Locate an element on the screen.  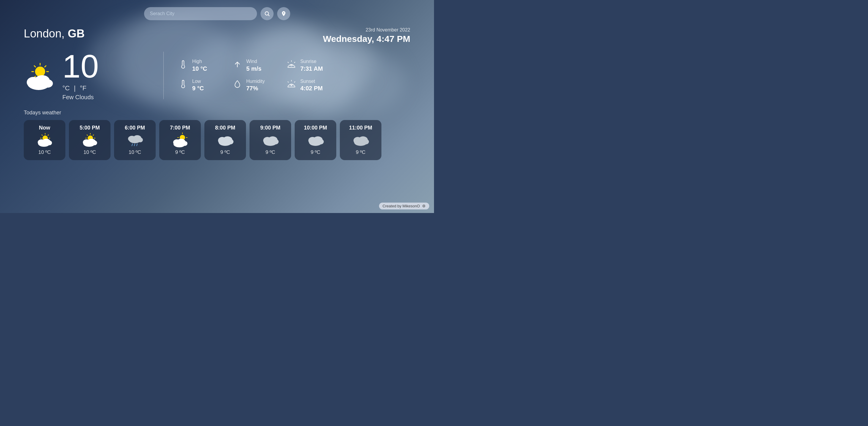
weather-icon-temp: 10 °C | °F Few Clouds is located at coordinates (86, 75).